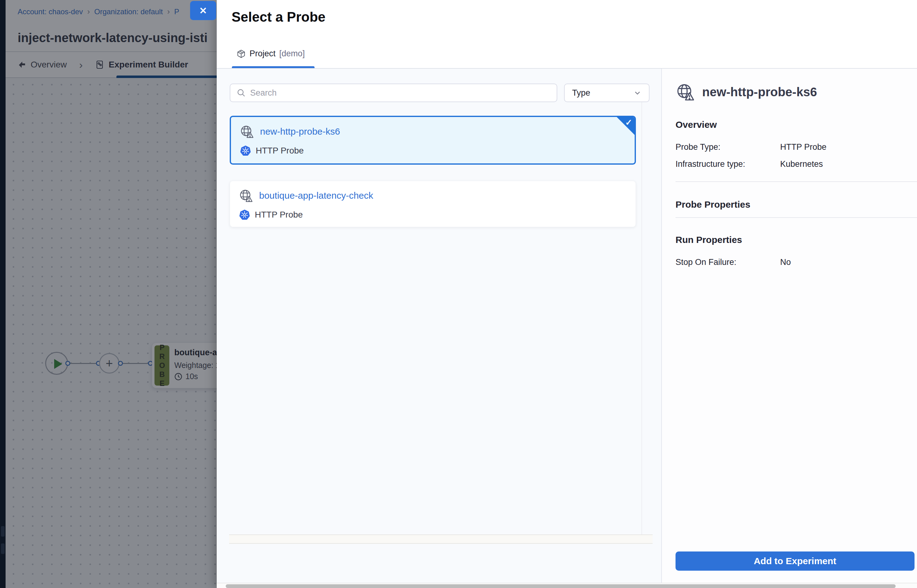 The height and width of the screenshot is (588, 917). Describe the element at coordinates (433, 140) in the screenshot. I see `probe-card-new-http-probe-ks6: new-http-probe-ks6 HTTP Probe` at that location.